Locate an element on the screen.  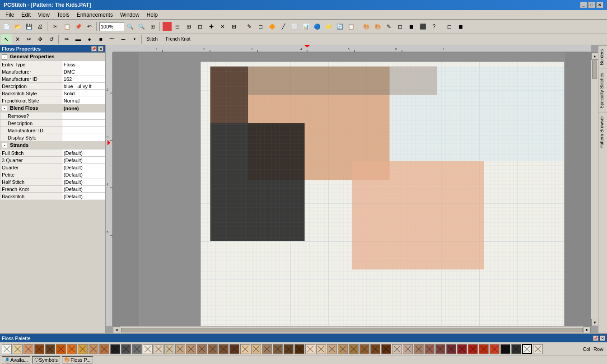
symbol-button: ◻ is located at coordinates (200, 27).